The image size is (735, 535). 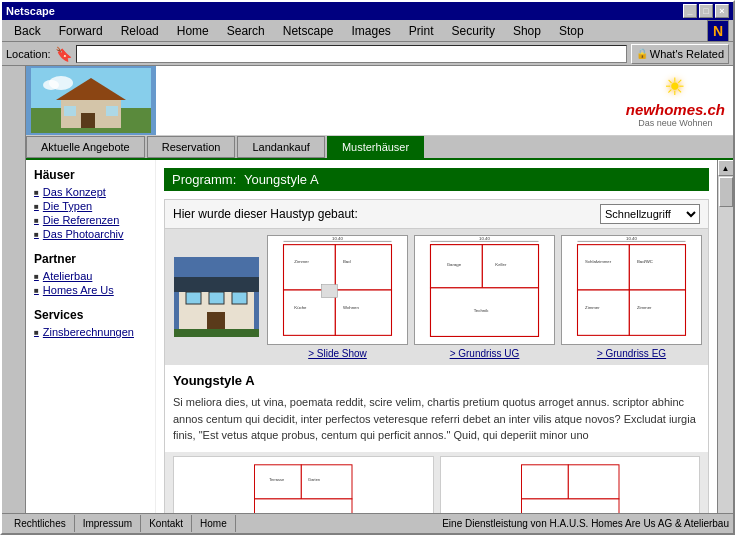 I want to click on nav-item-die-typen: Die Typen, so click(x=90, y=206).